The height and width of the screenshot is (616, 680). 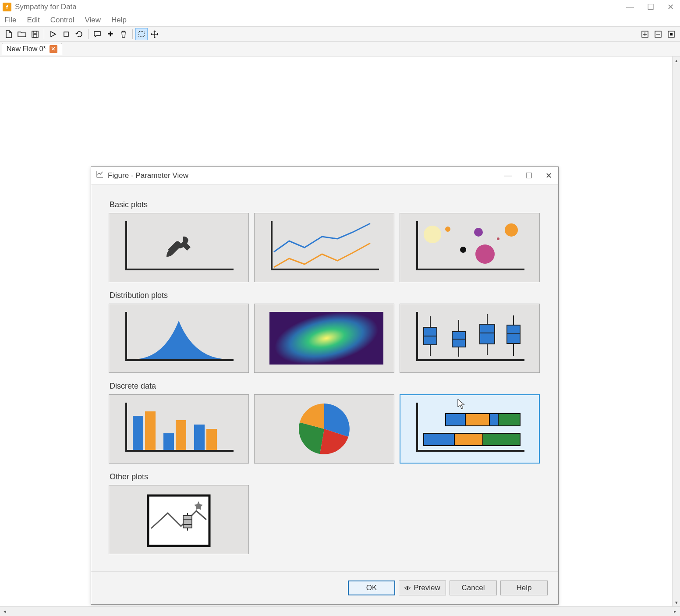 What do you see at coordinates (372, 588) in the screenshot?
I see `ok-button: OK` at bounding box center [372, 588].